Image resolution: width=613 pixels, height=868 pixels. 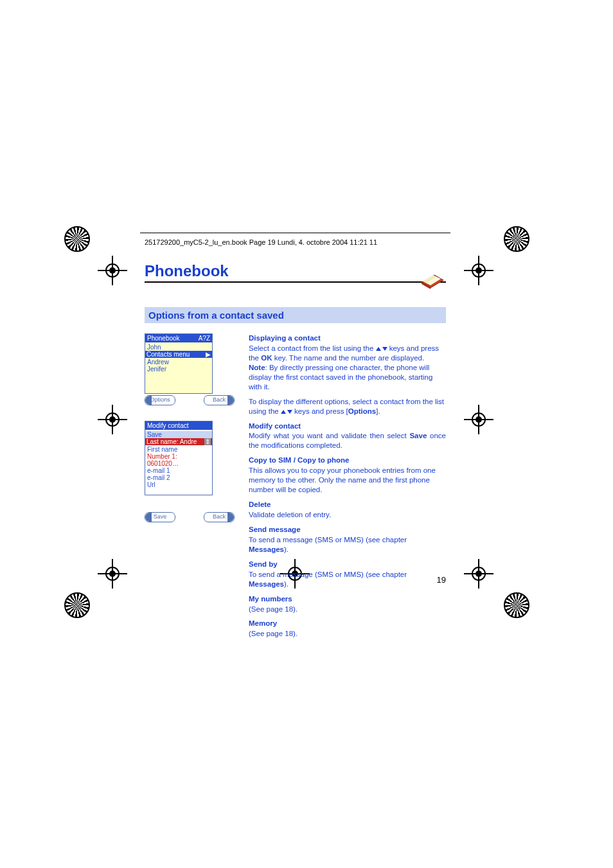 I want to click on ps2-row-save: Save, so click(x=179, y=434).